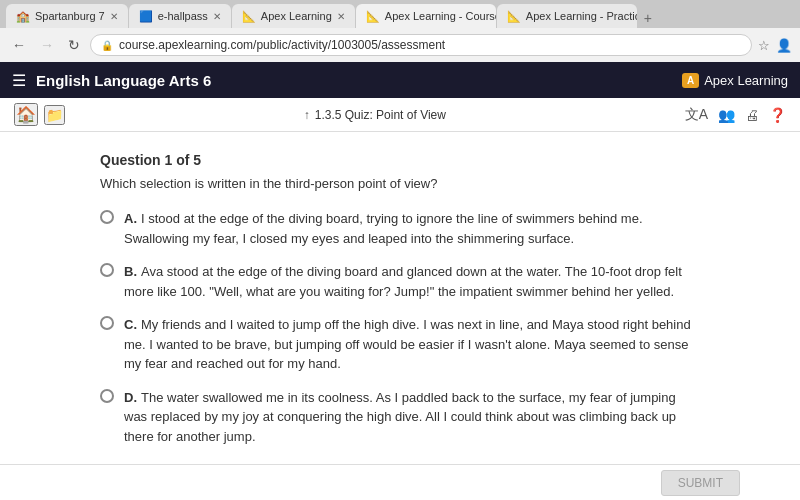  What do you see at coordinates (26, 114) in the screenshot?
I see `home-button: 🏠` at bounding box center [26, 114].